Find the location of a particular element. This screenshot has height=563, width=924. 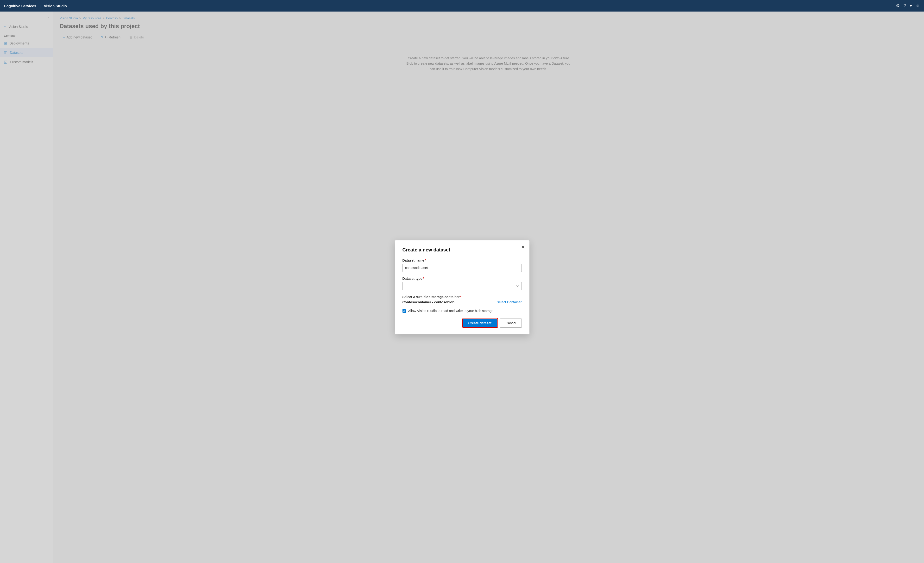

modal-footer: Create dataset Cancel is located at coordinates (462, 323).